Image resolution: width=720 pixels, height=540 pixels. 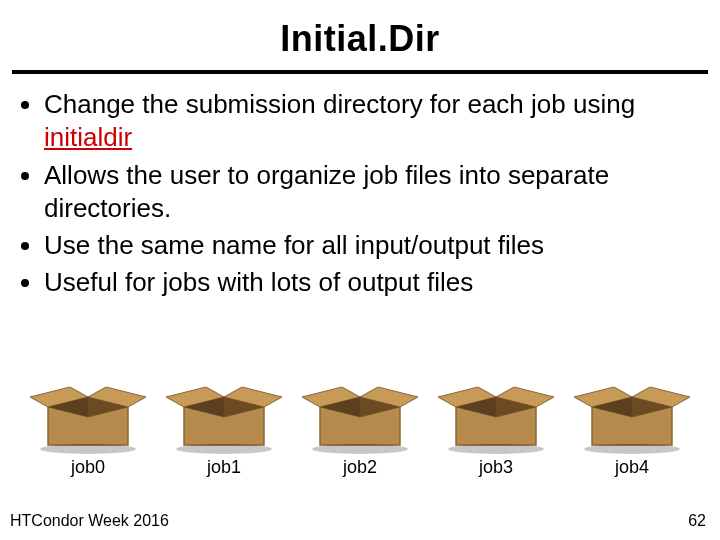 What do you see at coordinates (632, 422) in the screenshot?
I see `box-unit: job4` at bounding box center [632, 422].